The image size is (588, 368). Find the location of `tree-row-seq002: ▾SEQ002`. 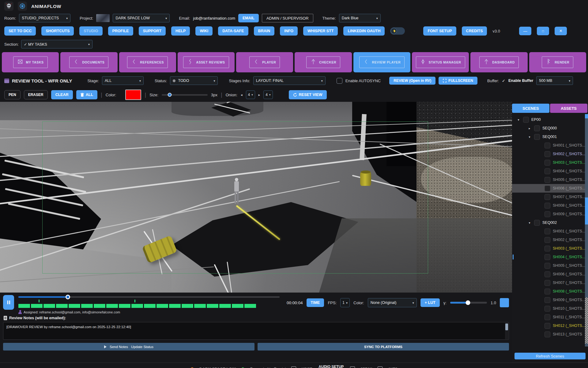

tree-row-seq002: ▾SEQ002 is located at coordinates (550, 223).